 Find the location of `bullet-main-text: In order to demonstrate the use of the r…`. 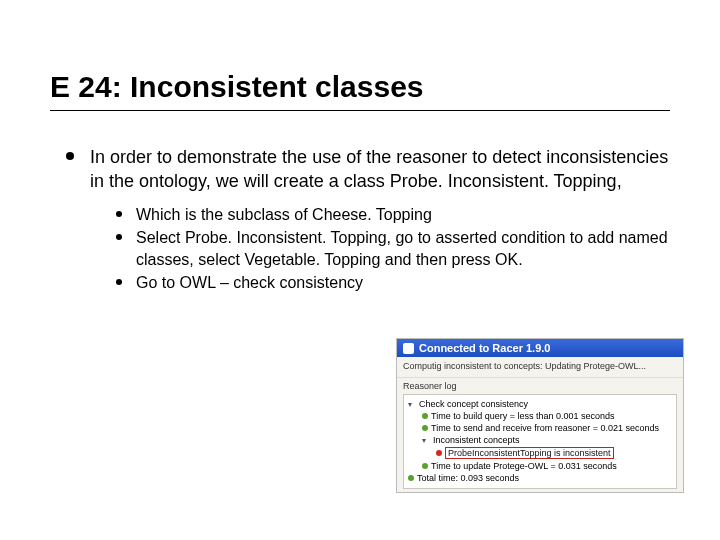

bullet-main-text: In order to demonstrate the use of the r… is located at coordinates (379, 169).